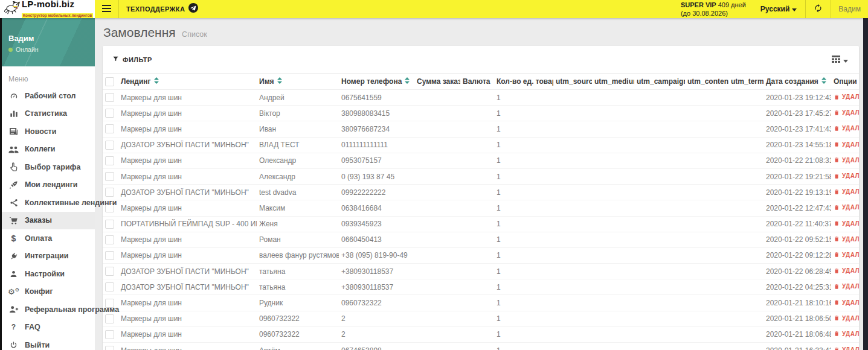 The image size is (868, 350). I want to click on sidebar-item-users: Коллеги, so click(47, 150).